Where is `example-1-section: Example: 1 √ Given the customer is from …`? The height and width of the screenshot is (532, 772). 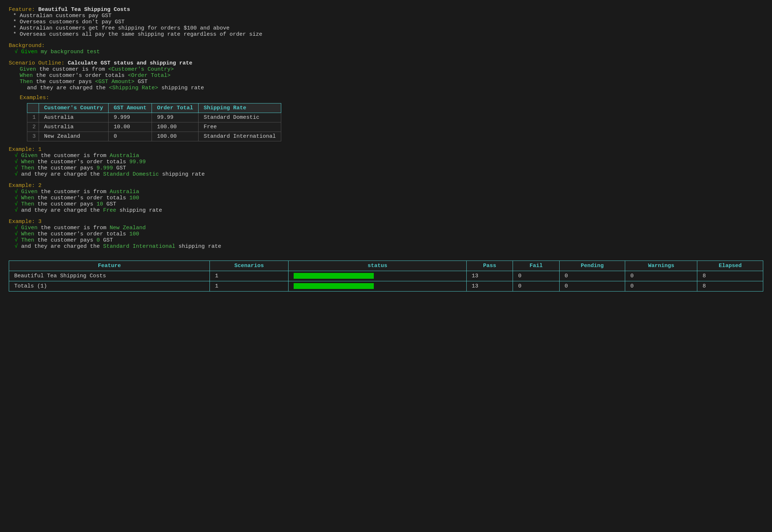 example-1-section: Example: 1 √ Given the customer is from … is located at coordinates (386, 162).